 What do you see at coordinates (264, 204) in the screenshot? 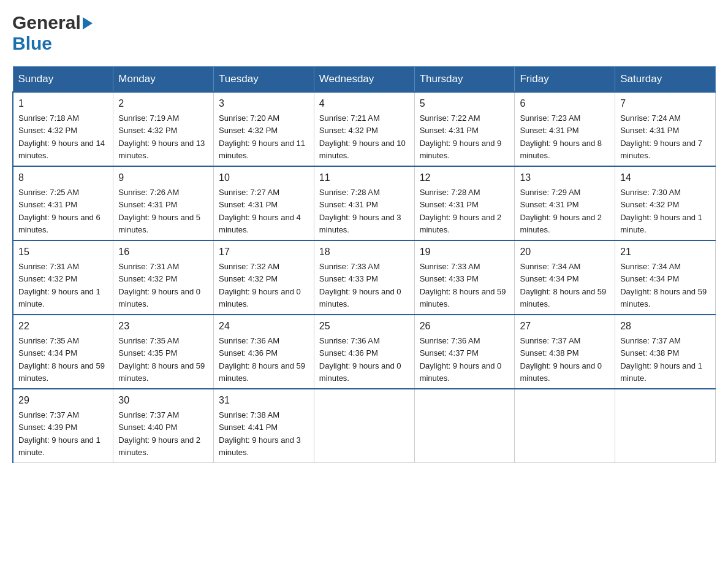
I see `calendar-day-cell: 10 Sunrise: 7:27 AMSunset: 4:31 PMDaylig…` at bounding box center [264, 204].